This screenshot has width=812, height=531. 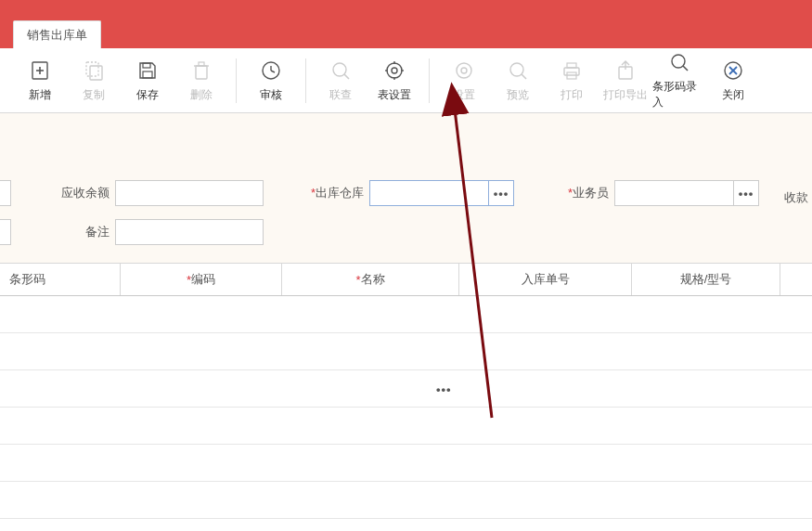 What do you see at coordinates (674, 193) in the screenshot?
I see `salesperson-input` at bounding box center [674, 193].